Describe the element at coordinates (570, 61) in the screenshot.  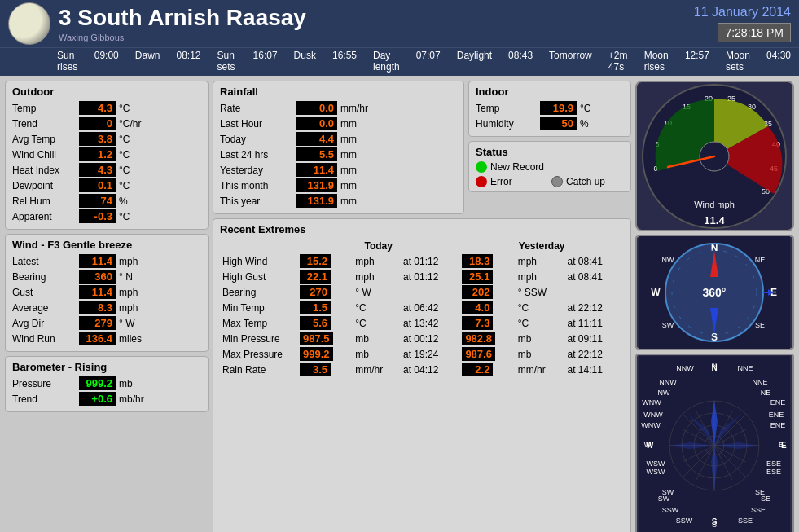
I see `tomorrow-label: Tomorrow` at that location.